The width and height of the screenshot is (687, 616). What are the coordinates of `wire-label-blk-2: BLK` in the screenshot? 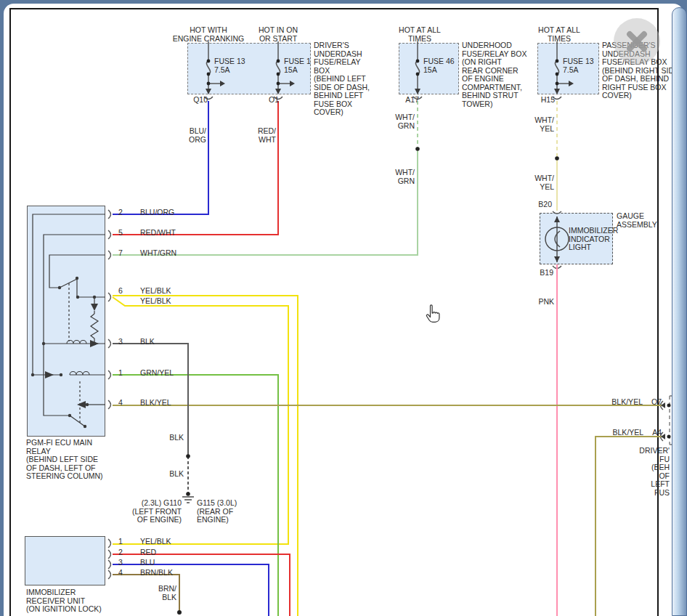 It's located at (176, 474).